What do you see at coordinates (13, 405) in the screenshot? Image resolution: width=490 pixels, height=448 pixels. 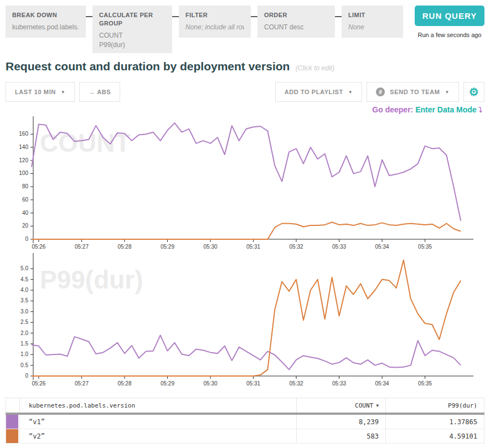 I see `swatch-column-header` at bounding box center [13, 405].